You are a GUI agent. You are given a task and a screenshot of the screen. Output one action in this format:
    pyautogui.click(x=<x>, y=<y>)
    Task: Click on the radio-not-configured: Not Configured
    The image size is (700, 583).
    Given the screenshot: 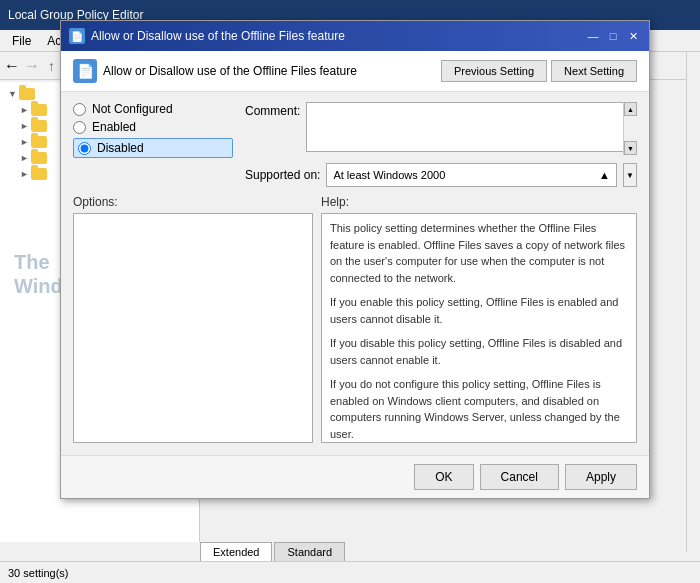 What is the action you would take?
    pyautogui.click(x=153, y=109)
    